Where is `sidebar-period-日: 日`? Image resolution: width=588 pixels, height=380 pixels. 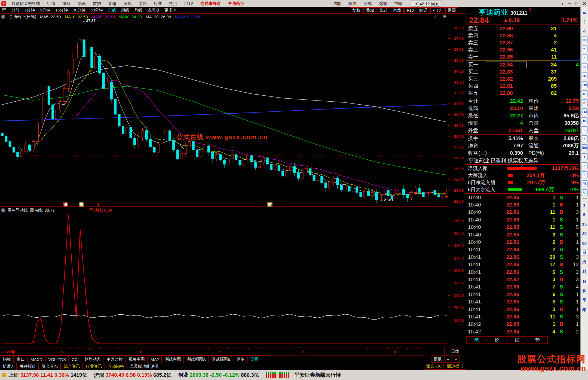
sidebar-period-日: 日 is located at coordinates (584, 253).